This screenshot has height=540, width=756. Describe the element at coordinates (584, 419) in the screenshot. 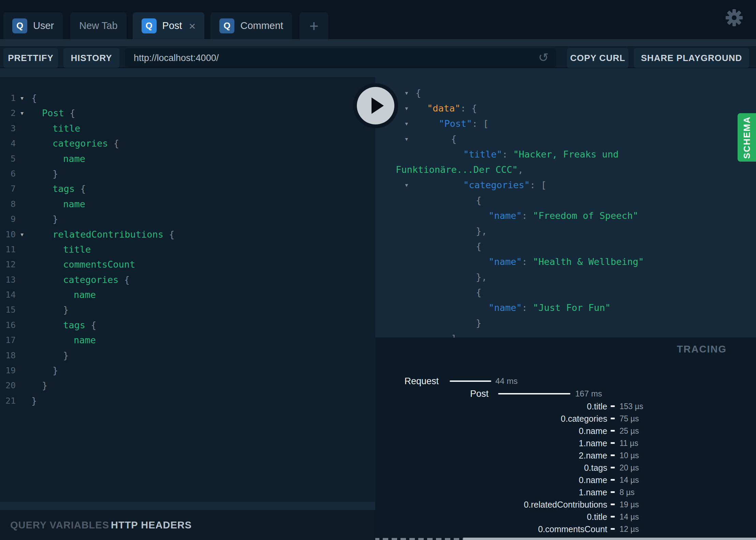

I see `resolver-path: 0.categories` at that location.